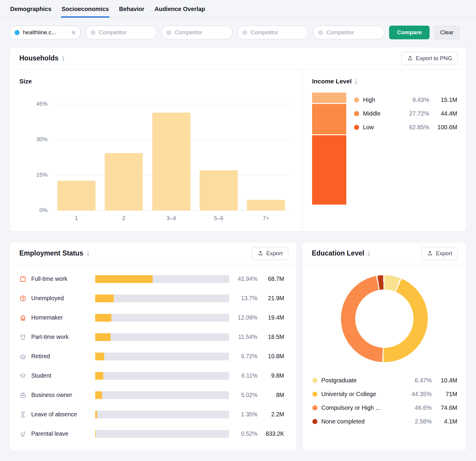 This screenshot has width=476, height=461. What do you see at coordinates (243, 279) in the screenshot?
I see `employment-percent: 42.94%` at bounding box center [243, 279].